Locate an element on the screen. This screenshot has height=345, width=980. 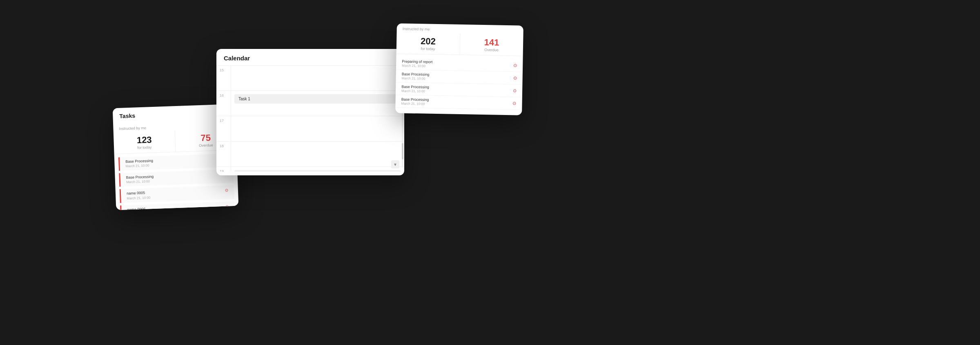
tasks-overdue-number: 75 is located at coordinates (206, 138).